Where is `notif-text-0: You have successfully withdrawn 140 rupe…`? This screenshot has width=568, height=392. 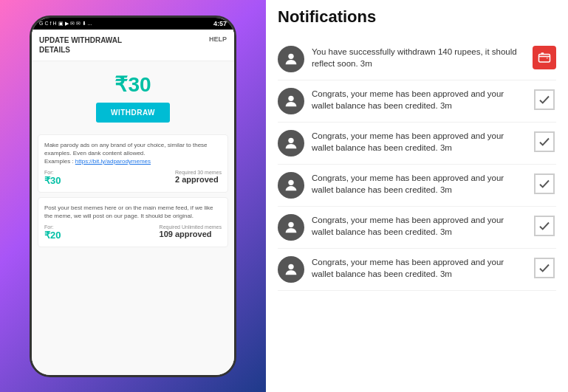
notif-text-0: You have successfully withdrawn 140 rupe… is located at coordinates (418, 58).